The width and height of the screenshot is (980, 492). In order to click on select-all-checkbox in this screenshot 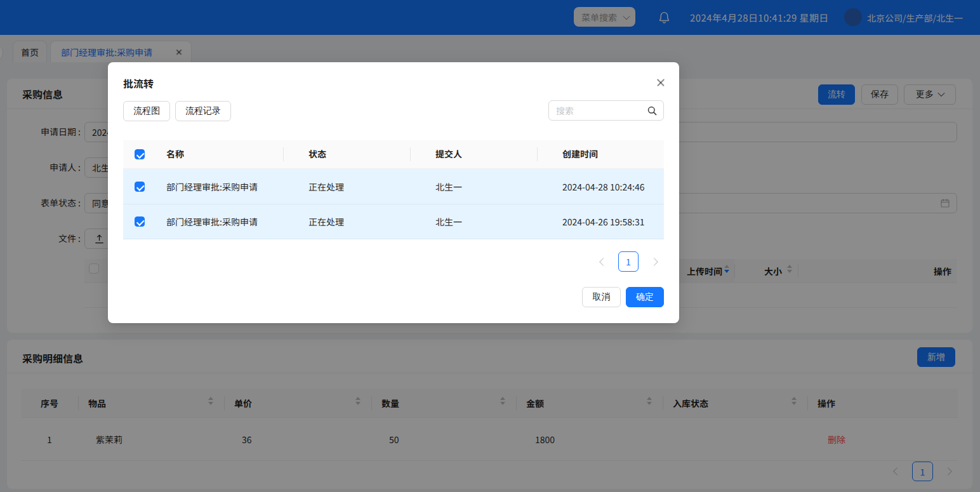, I will do `click(140, 154)`.